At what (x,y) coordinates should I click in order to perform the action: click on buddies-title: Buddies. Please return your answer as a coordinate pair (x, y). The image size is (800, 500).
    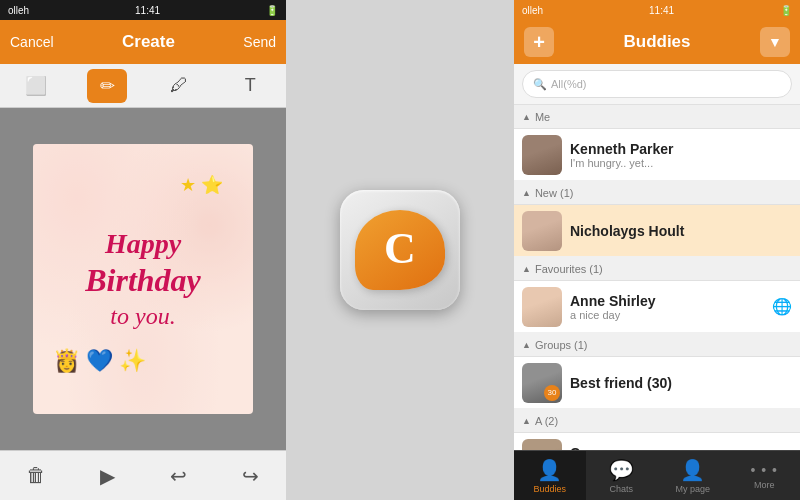
    Looking at the image, I should click on (656, 42).